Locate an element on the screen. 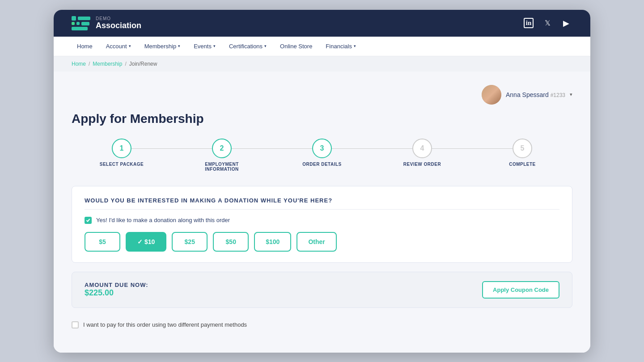 The image size is (644, 362). breadcrumb: Home / Membership / Join/Renew is located at coordinates (322, 64).